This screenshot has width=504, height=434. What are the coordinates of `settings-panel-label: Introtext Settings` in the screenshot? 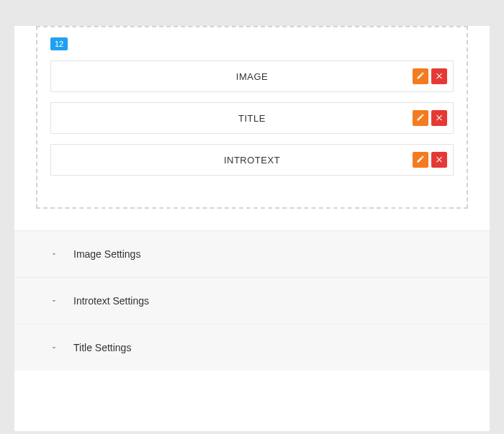 It's located at (111, 301).